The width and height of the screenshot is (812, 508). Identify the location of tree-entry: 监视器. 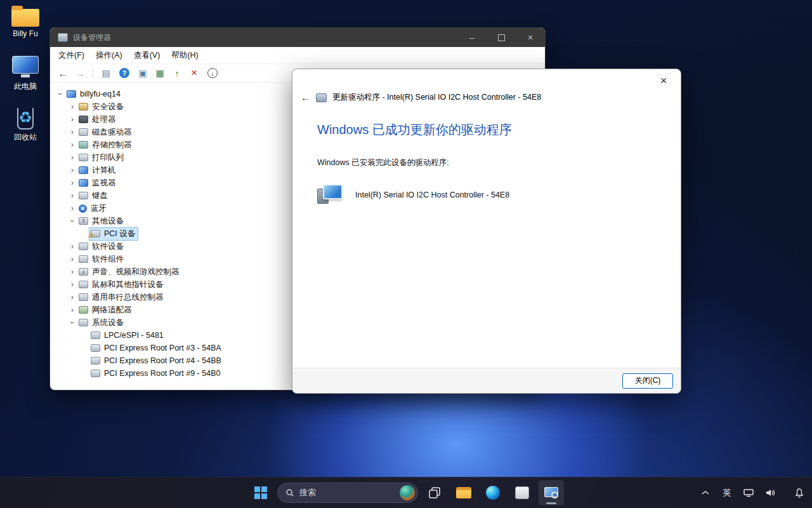
(98, 183).